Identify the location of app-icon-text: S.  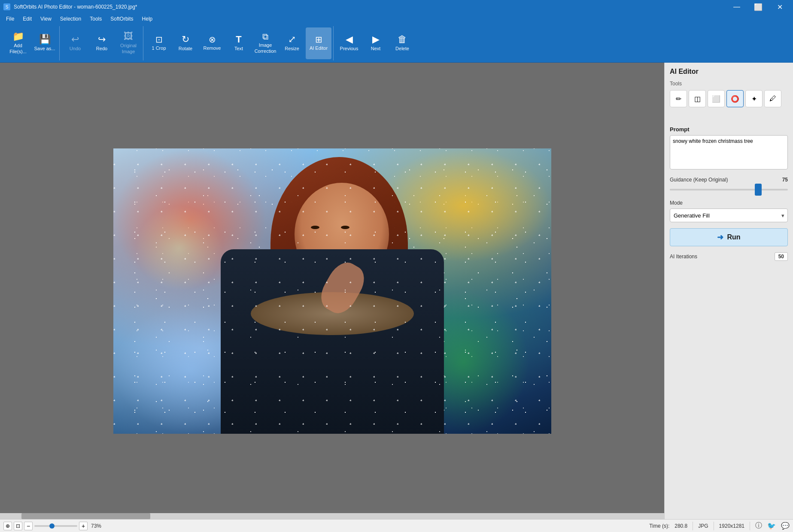
(7, 7).